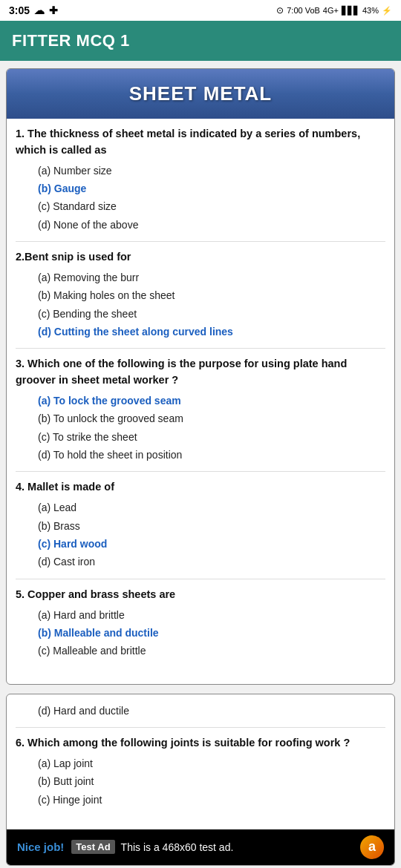 The height and width of the screenshot is (868, 401). Describe the element at coordinates (200, 372) in the screenshot. I see `question-3-text: 3. Which one of the following is the pur…` at that location.